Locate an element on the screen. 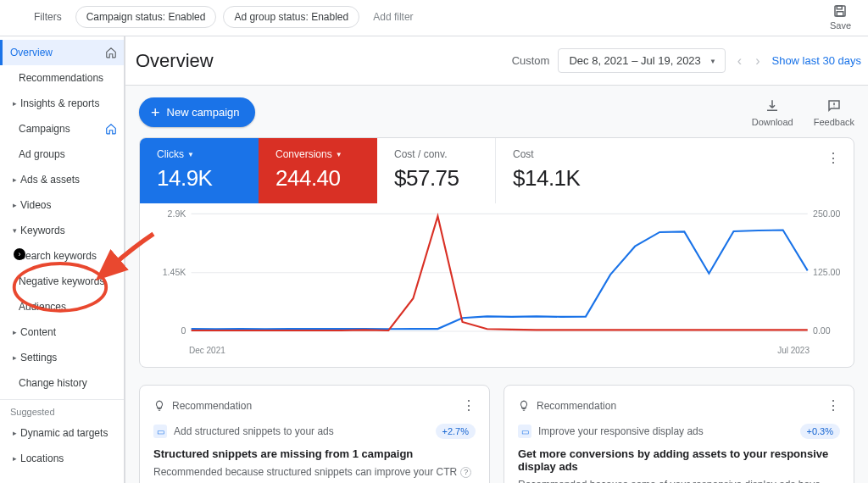  sidebar: › Overview Recommendations ▸Insights & r… is located at coordinates (63, 259).